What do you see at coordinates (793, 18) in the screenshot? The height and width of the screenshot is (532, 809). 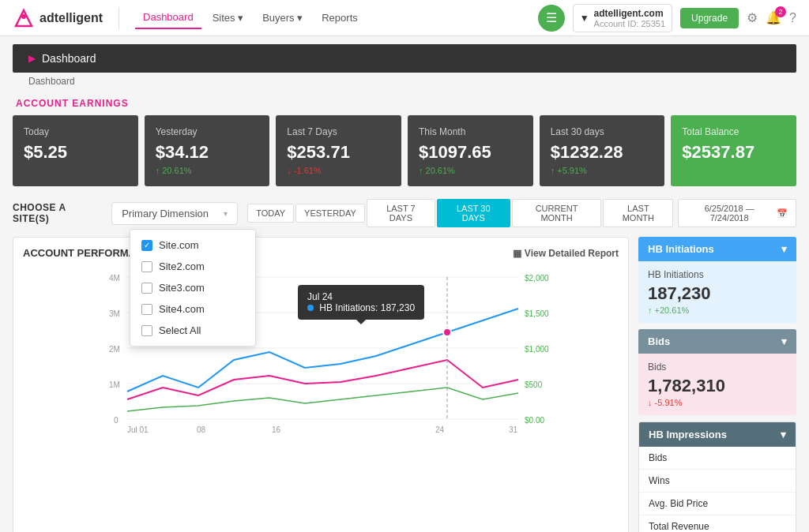 I see `help-icon: ?` at bounding box center [793, 18].